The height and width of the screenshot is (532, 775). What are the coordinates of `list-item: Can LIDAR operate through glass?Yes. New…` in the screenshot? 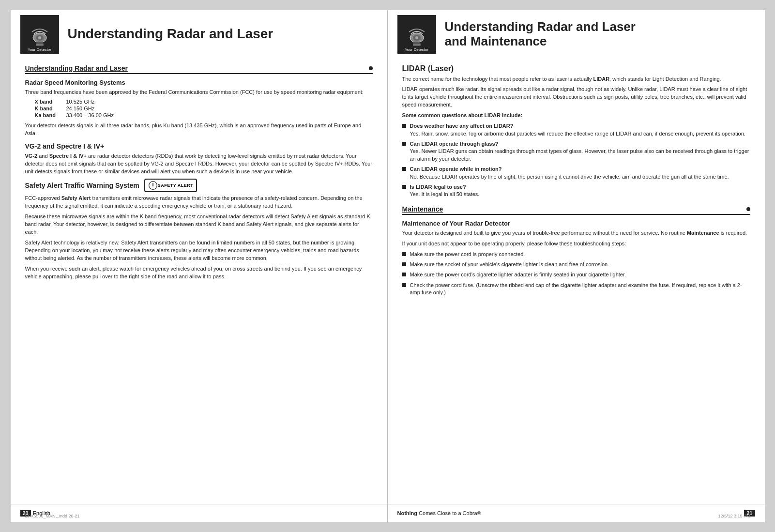 It's located at (576, 152).